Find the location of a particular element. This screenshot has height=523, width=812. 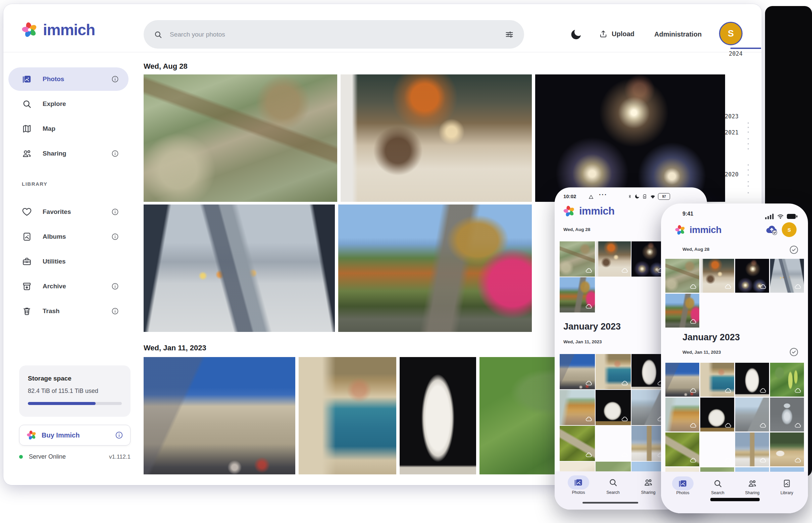

filter-sliders-icon is located at coordinates (509, 35).